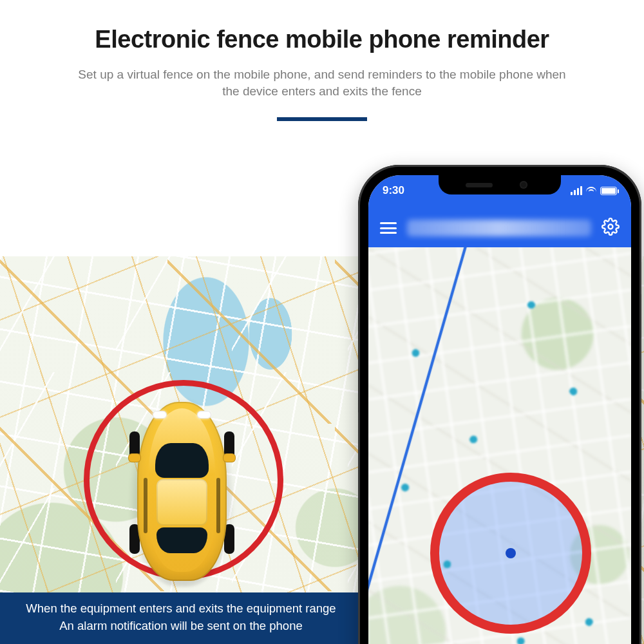 The width and height of the screenshot is (644, 644). What do you see at coordinates (181, 626) in the screenshot?
I see `caption-line-2: An alarm notification will be sent on th…` at bounding box center [181, 626].